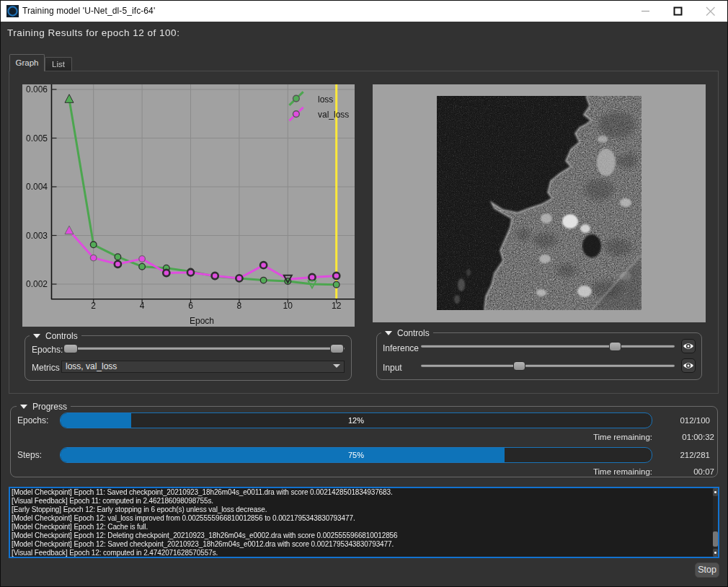  What do you see at coordinates (202, 321) in the screenshot?
I see `svg-text: Epoch` at bounding box center [202, 321].